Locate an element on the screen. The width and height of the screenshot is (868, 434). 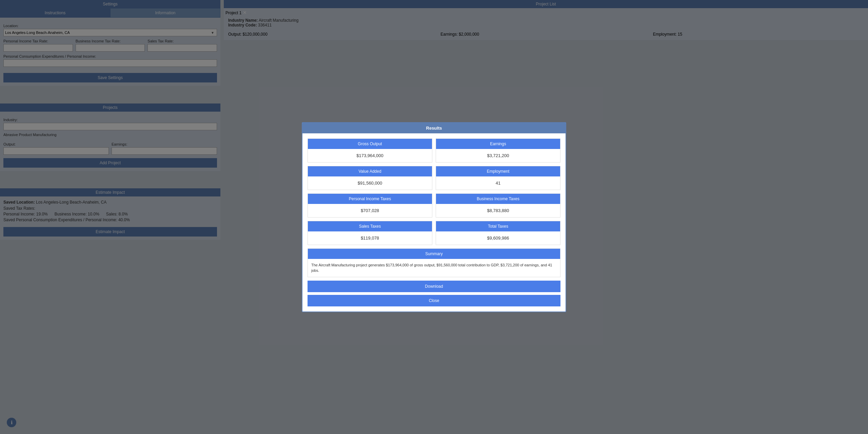
summary-label: Summary is located at coordinates (434, 254).